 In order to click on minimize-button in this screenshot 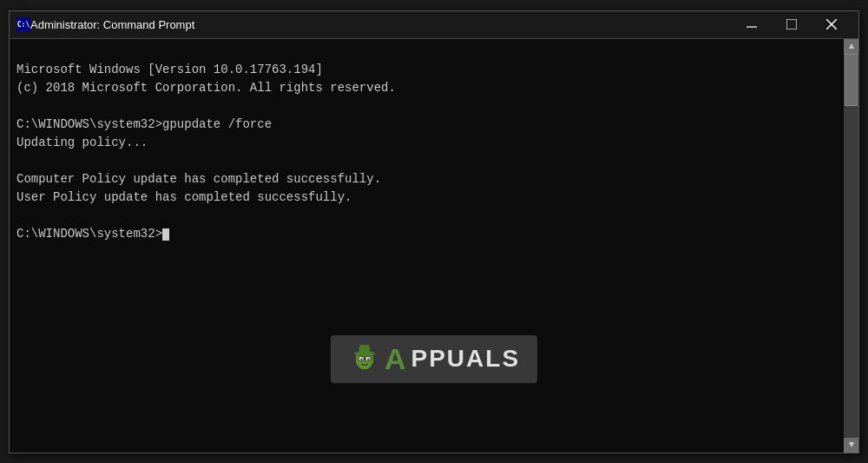, I will do `click(752, 24)`.